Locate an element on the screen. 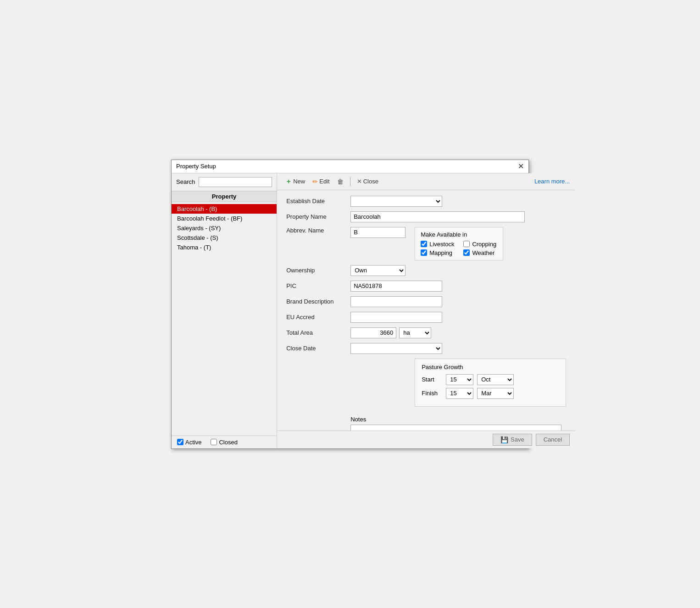 Image resolution: width=700 pixels, height=608 pixels. pasture-start-month-select: JanFebMarAprMayJun JulAugSepOctNovDec is located at coordinates (495, 380).